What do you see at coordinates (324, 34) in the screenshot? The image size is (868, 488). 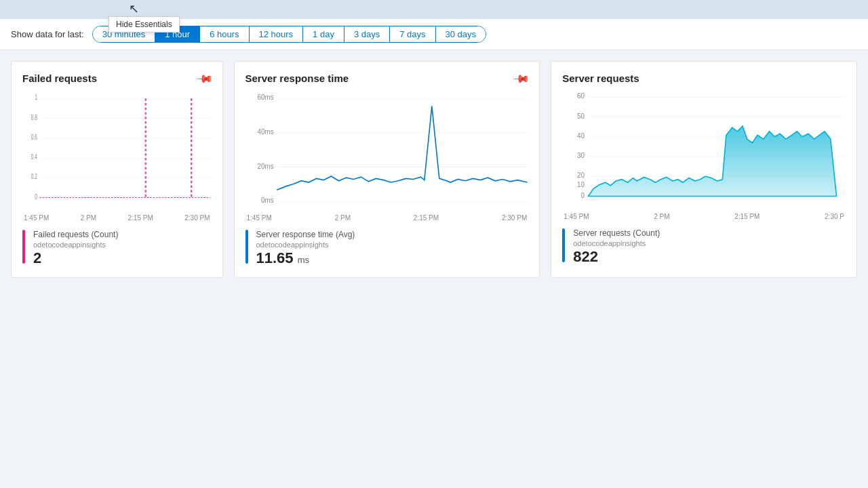 I see `time-btn-1d: 1 day` at bounding box center [324, 34].